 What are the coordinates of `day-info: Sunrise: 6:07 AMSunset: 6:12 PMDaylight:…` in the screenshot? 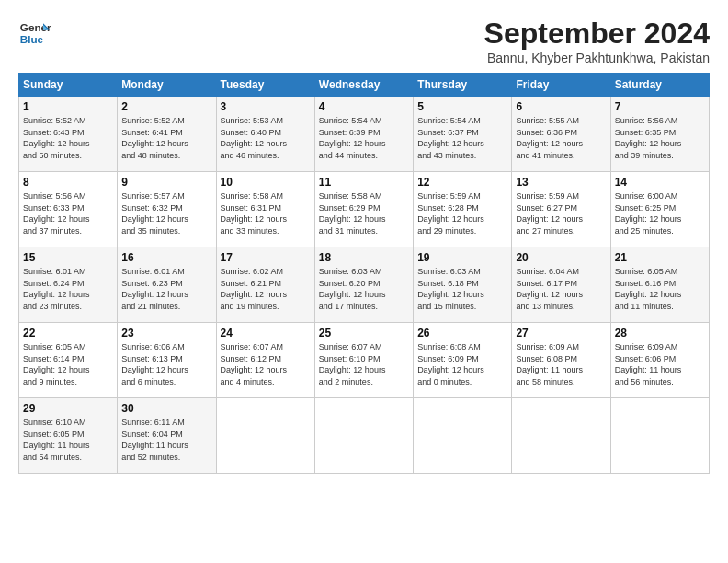 It's located at (266, 364).